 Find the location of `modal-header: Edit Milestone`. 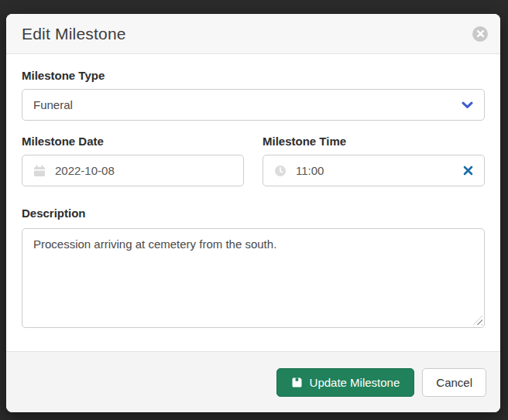

modal-header: Edit Milestone is located at coordinates (253, 34).